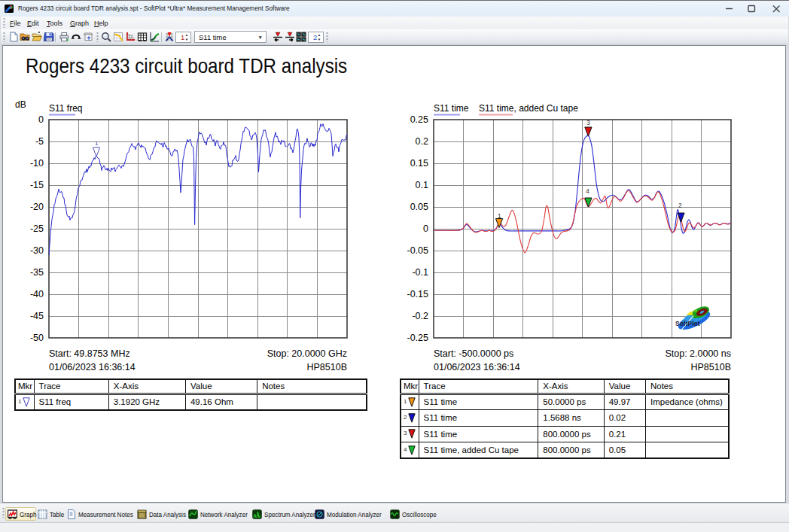 The width and height of the screenshot is (789, 532). What do you see at coordinates (419, 207) in the screenshot?
I see `svg-text: 0.05` at bounding box center [419, 207].